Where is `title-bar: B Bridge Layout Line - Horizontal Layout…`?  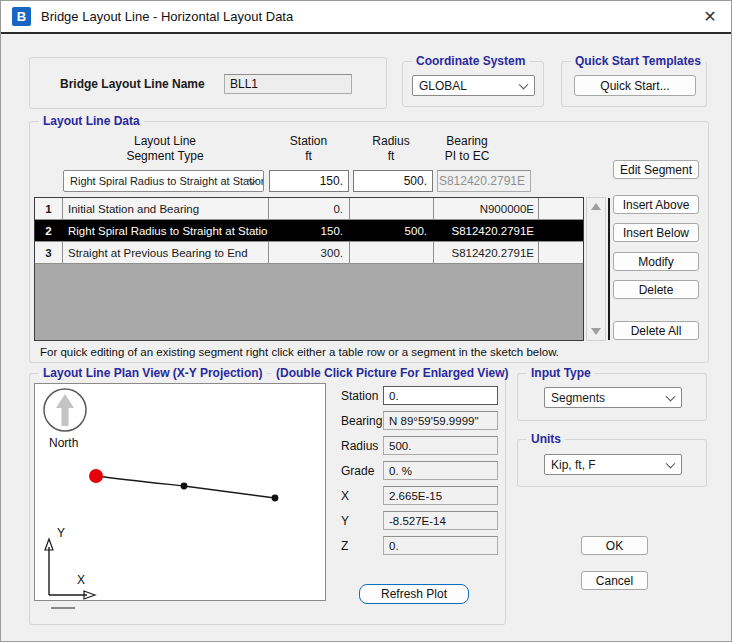
title-bar: B Bridge Layout Line - Horizontal Layout… is located at coordinates (366, 18).